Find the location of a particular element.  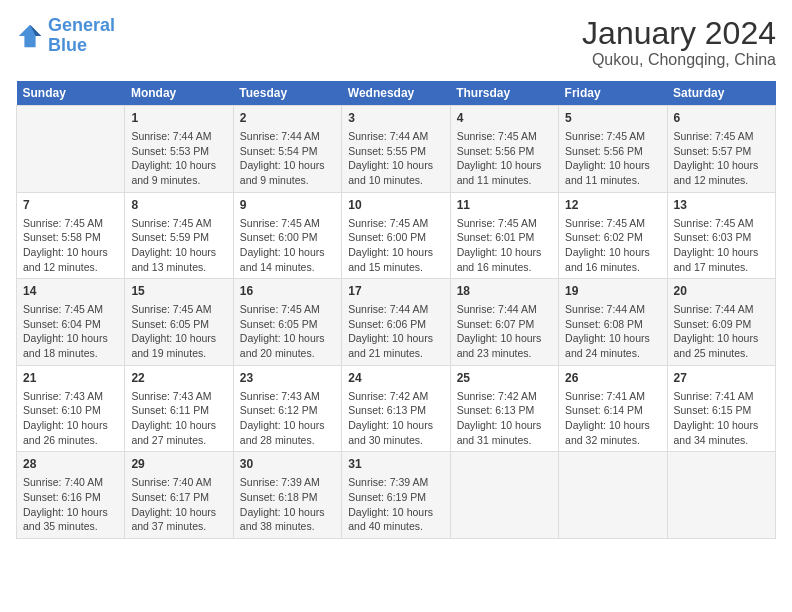

calendar-cell: 26Sunrise: 7:41 AM Sunset: 6:14 PM Dayli… is located at coordinates (613, 408).